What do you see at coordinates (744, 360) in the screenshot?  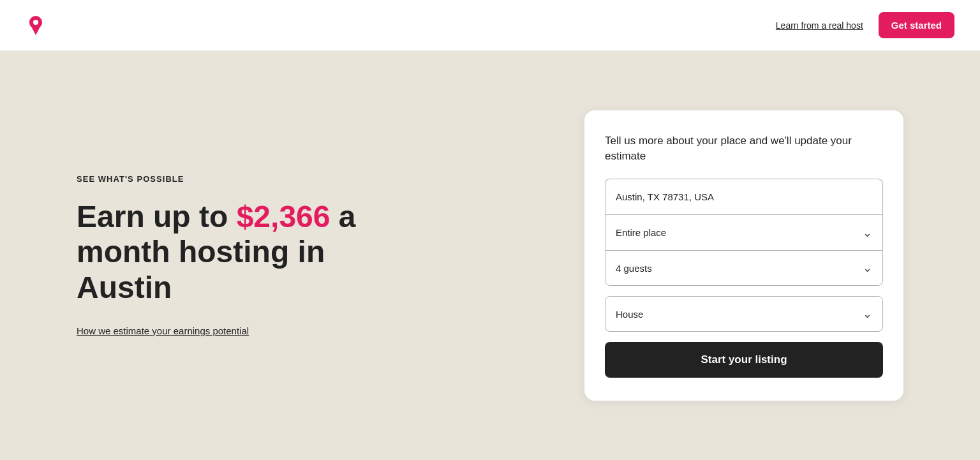 I see `start-listing-button: Start your listing` at bounding box center [744, 360].